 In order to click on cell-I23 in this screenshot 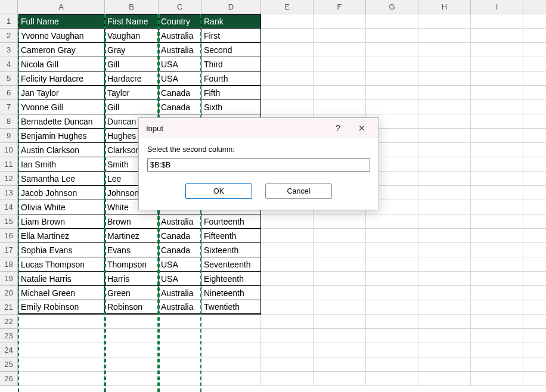, I will do `click(497, 336)`.